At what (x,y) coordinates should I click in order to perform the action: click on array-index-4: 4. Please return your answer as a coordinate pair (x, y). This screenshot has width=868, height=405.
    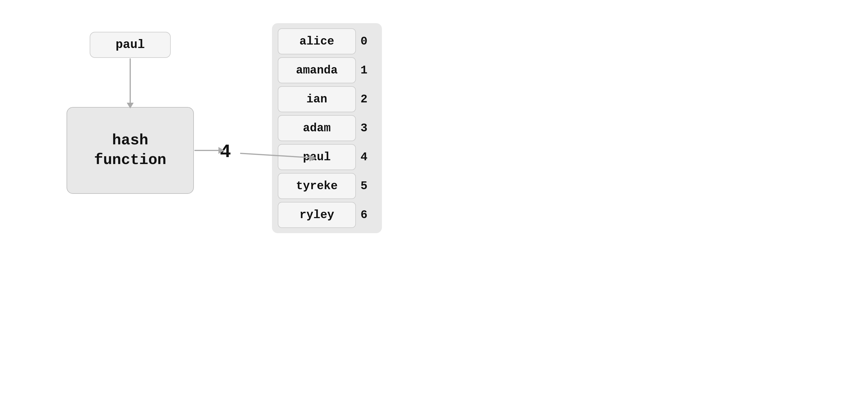
    Looking at the image, I should click on (368, 157).